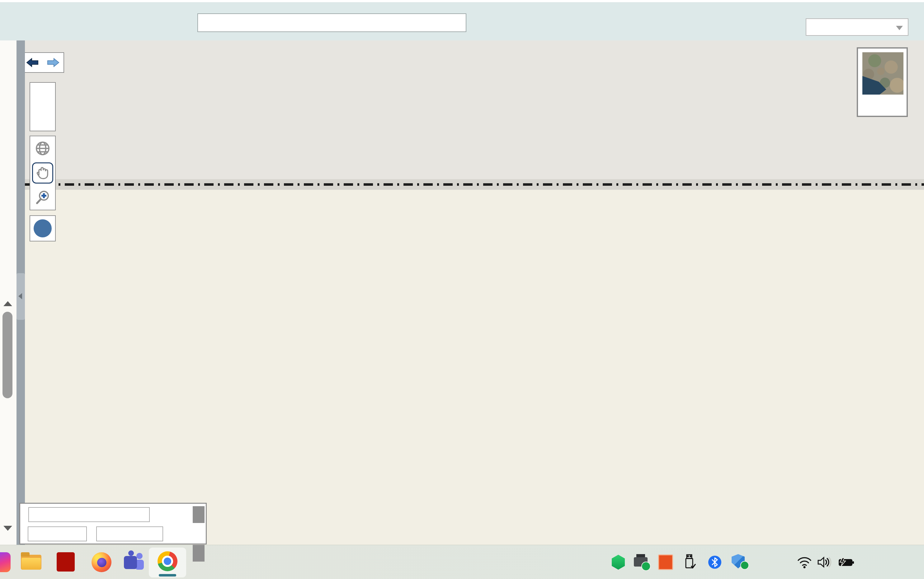 This screenshot has width=924, height=579. Describe the element at coordinates (43, 228) in the screenshot. I see `clear-selection-button` at that location.